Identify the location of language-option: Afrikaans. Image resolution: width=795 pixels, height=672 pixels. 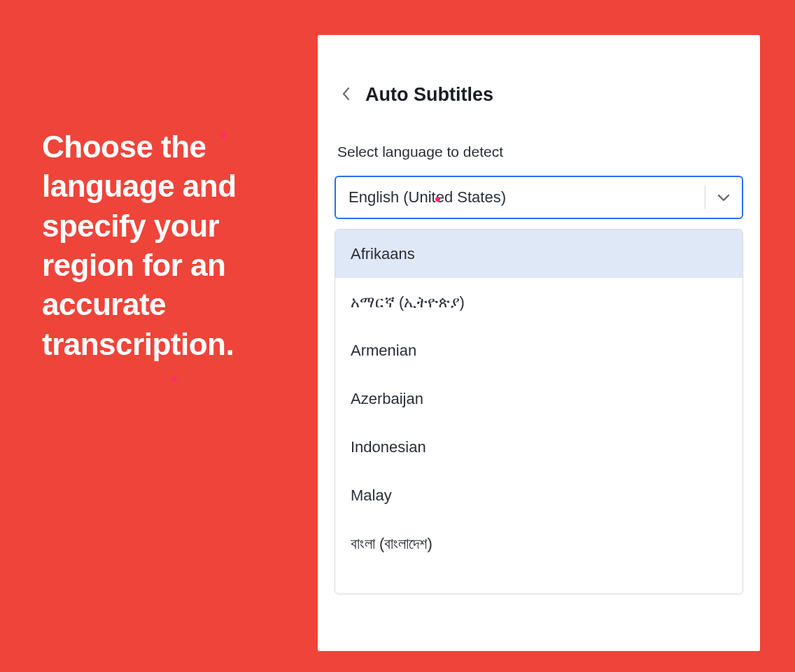
(539, 253).